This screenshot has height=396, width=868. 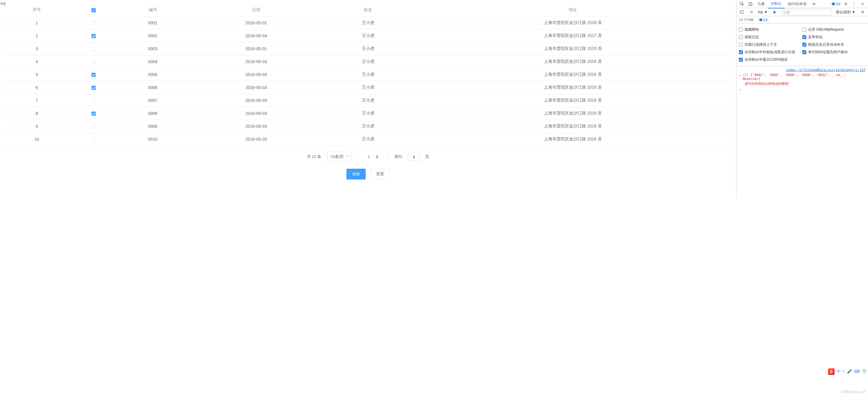 I want to click on clear-console-icon: ⊘, so click(x=751, y=12).